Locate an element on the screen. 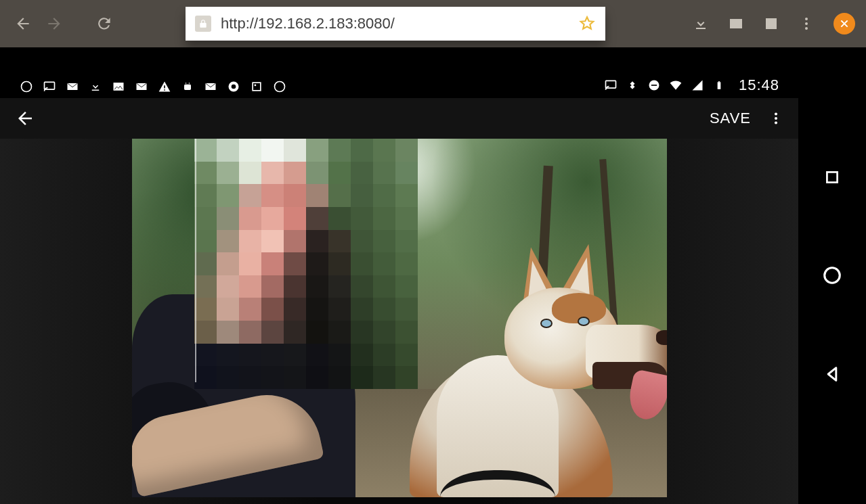 The width and height of the screenshot is (866, 504). battery-icon is located at coordinates (719, 85).